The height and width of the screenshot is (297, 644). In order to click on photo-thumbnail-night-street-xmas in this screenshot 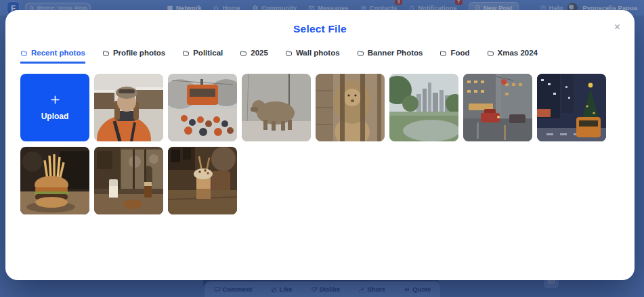, I will do `click(572, 108)`.